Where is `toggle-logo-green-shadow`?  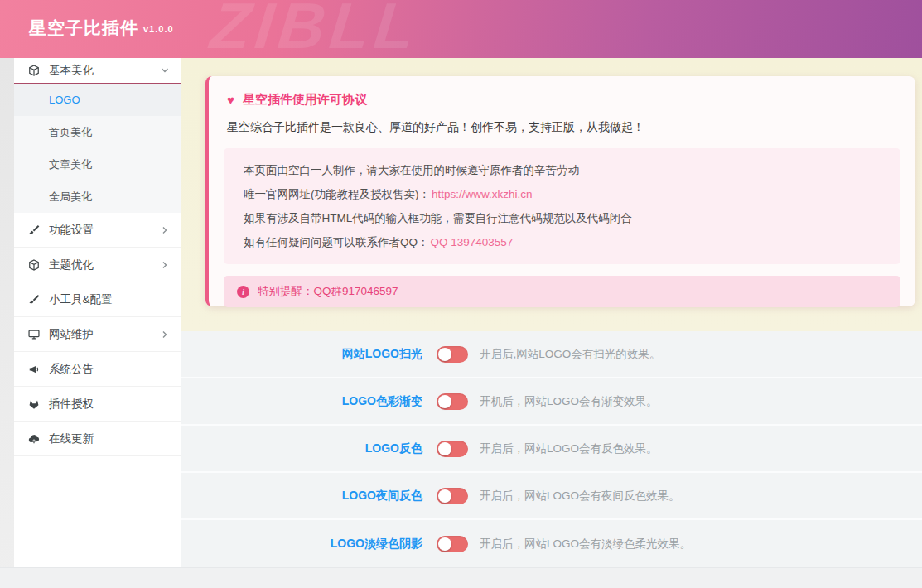
toggle-logo-green-shadow is located at coordinates (452, 544).